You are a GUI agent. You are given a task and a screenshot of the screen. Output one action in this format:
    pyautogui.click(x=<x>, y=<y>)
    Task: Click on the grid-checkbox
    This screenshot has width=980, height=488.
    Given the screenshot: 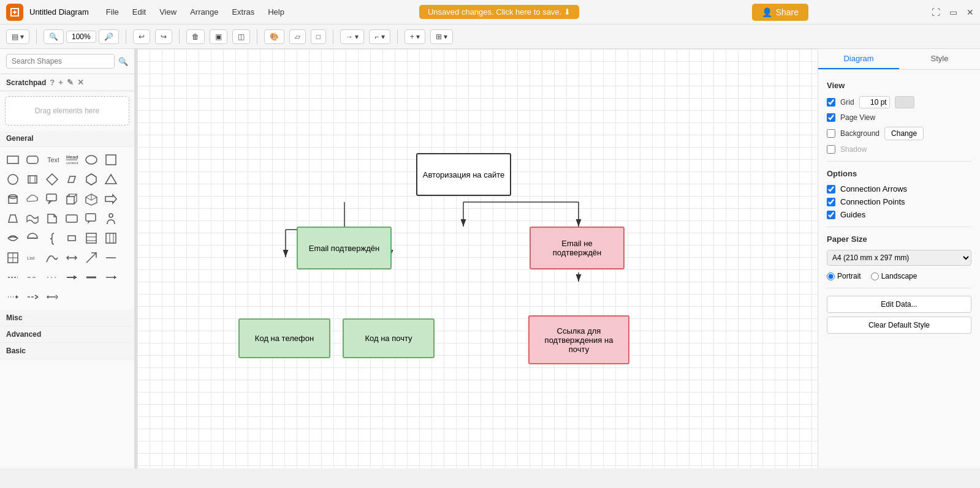 What is the action you would take?
    pyautogui.click(x=831, y=102)
    